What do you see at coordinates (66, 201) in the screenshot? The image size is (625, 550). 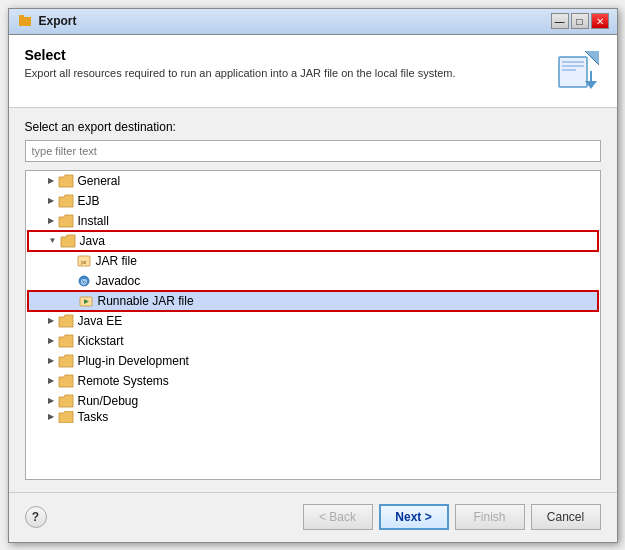 I see `folder-icon-ejb` at bounding box center [66, 201].